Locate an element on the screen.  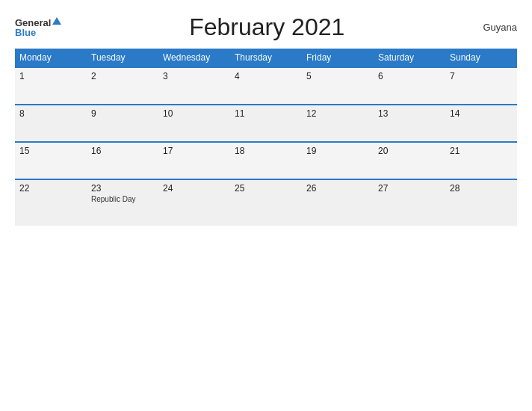
day-number: 1 is located at coordinates (51, 76).